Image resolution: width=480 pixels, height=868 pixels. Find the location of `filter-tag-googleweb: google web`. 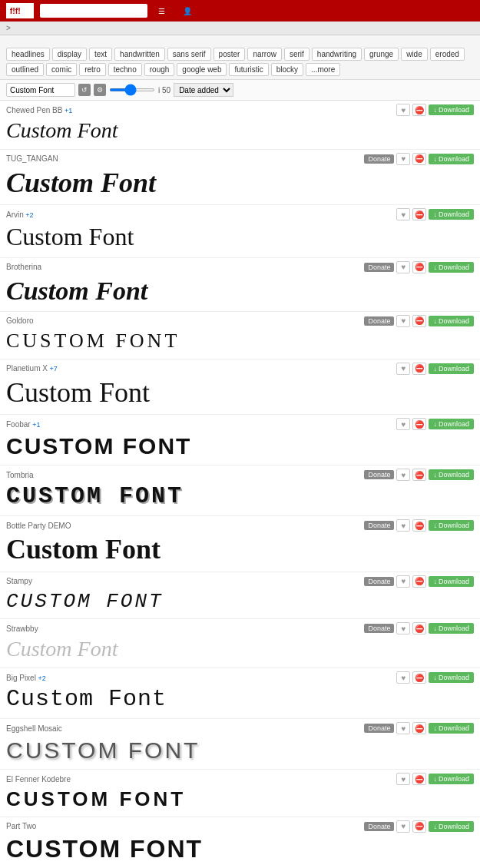

filter-tag-googleweb: google web is located at coordinates (201, 69).